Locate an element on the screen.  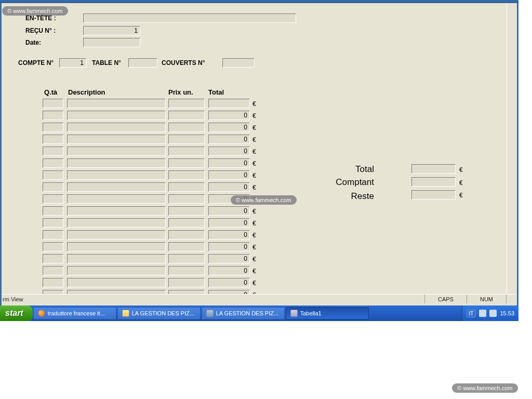
compte-input is located at coordinates (73, 63).